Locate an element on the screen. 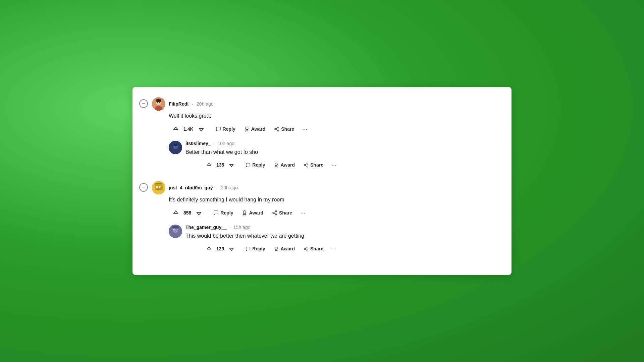  comment-header-1: FilipRedi · 20h ago is located at coordinates (327, 104).